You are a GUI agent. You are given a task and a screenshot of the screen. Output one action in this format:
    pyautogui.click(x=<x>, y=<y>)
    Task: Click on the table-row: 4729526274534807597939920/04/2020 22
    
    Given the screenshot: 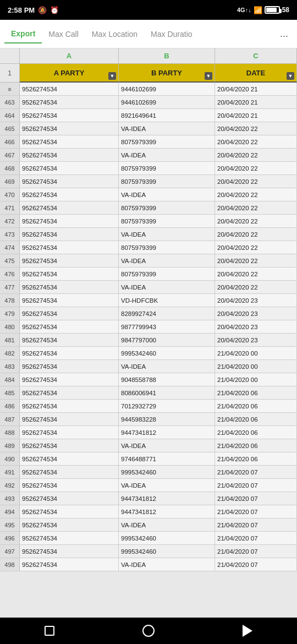 What is the action you would take?
    pyautogui.click(x=148, y=221)
    